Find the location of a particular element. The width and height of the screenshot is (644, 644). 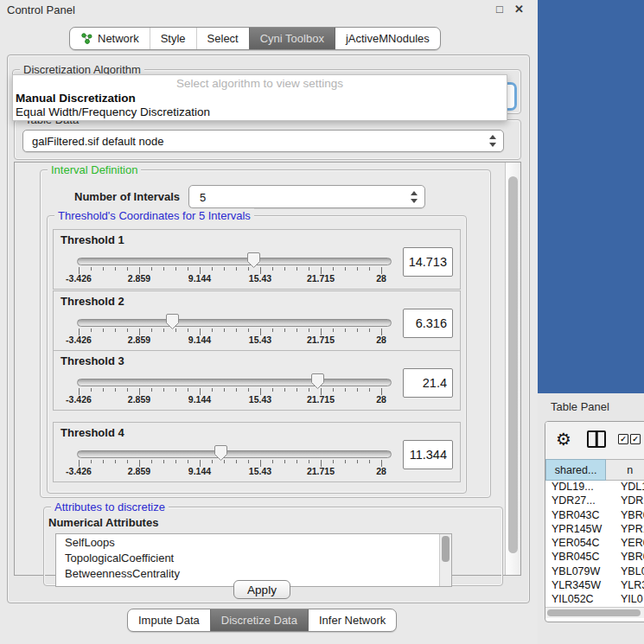

table-row: YDL19...YDL1 is located at coordinates (595, 488).